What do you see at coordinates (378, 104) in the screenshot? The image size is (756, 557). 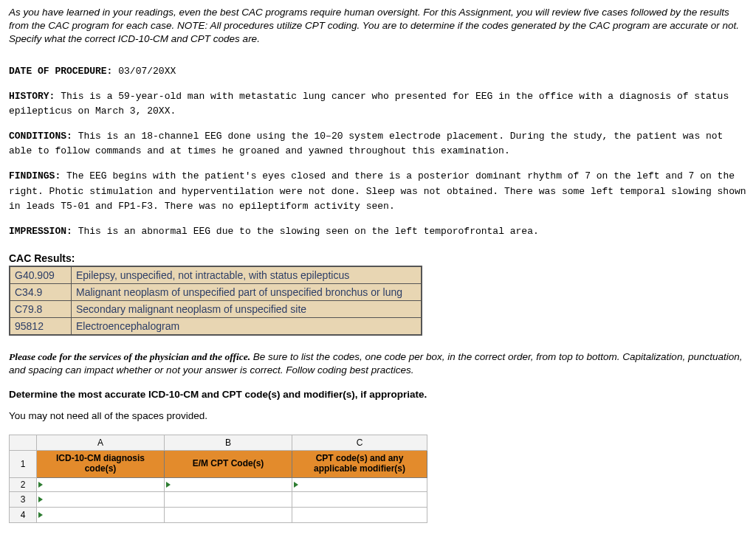 I see `history-line: HISTORY: This is a 59-year-old man with …` at bounding box center [378, 104].